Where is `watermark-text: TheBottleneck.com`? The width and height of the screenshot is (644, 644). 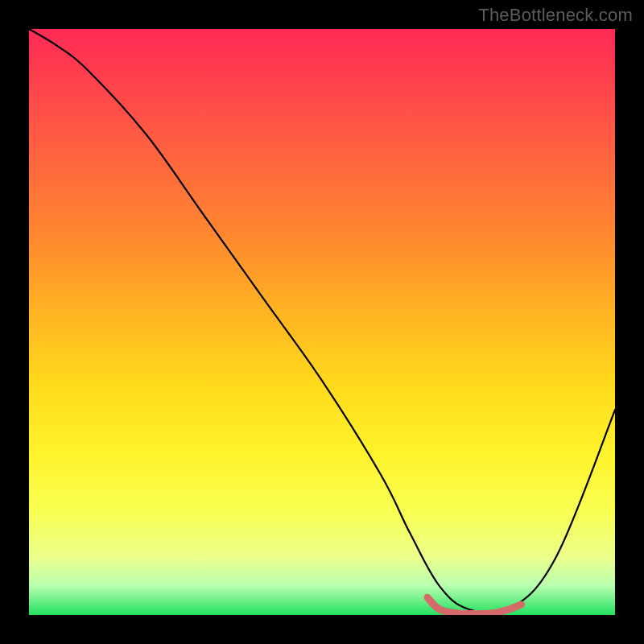 watermark-text: TheBottleneck.com is located at coordinates (555, 15).